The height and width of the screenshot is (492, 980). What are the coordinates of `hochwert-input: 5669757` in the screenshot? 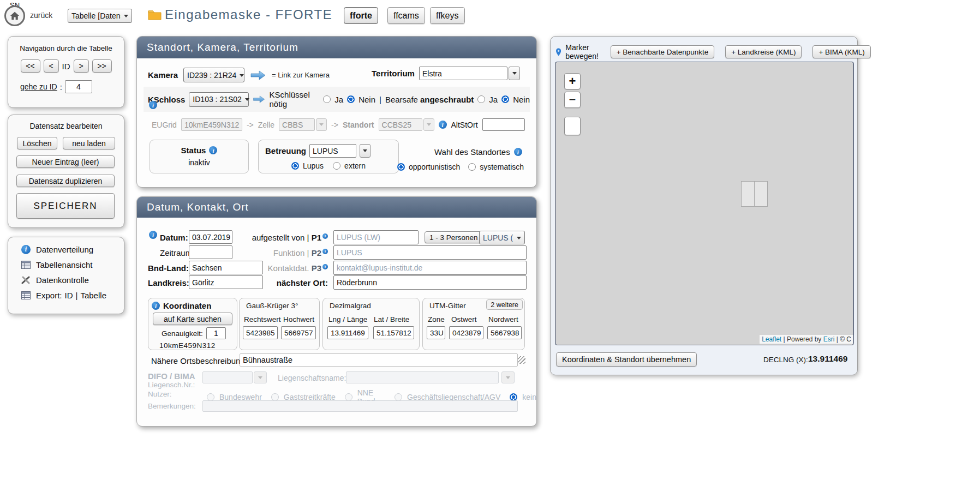 It's located at (298, 333).